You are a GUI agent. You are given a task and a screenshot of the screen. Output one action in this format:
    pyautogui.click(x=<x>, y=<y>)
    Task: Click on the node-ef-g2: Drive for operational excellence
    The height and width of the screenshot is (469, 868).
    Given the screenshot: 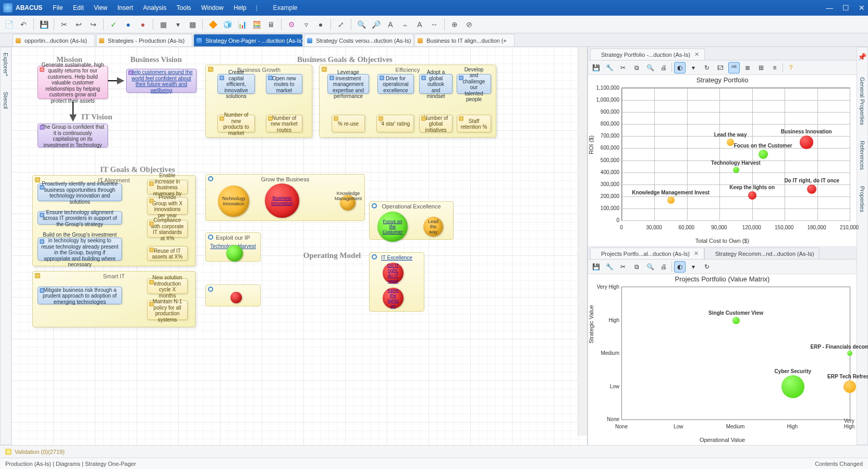 What is the action you would take?
    pyautogui.click(x=396, y=84)
    